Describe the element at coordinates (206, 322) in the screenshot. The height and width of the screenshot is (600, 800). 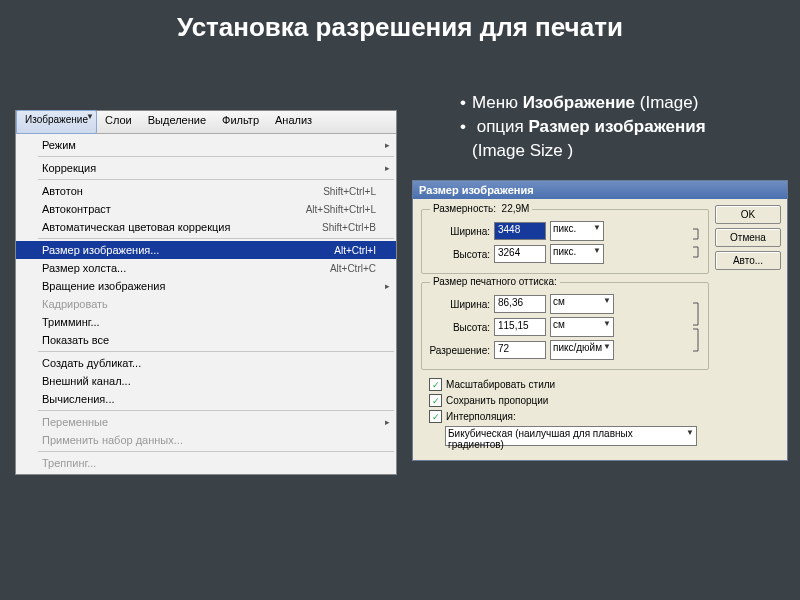
I see `mi-trim: Тримминг...` at that location.